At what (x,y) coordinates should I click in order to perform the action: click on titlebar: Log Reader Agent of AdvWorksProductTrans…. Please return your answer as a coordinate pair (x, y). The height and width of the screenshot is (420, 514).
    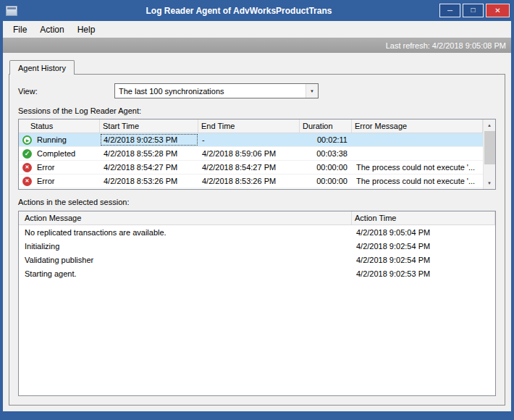
    Looking at the image, I should click on (257, 10).